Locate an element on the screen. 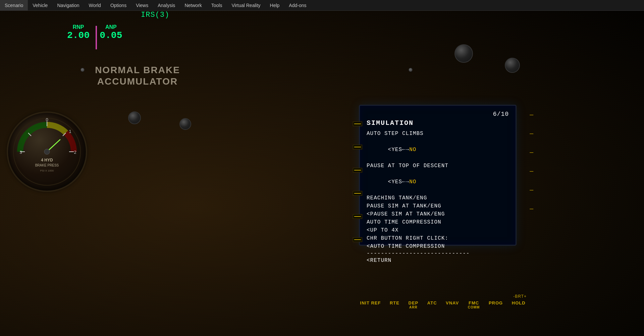 The height and width of the screenshot is (336, 644). rnp-anp-display: RNP 2.00 ANP 0.05 is located at coordinates (96, 37).